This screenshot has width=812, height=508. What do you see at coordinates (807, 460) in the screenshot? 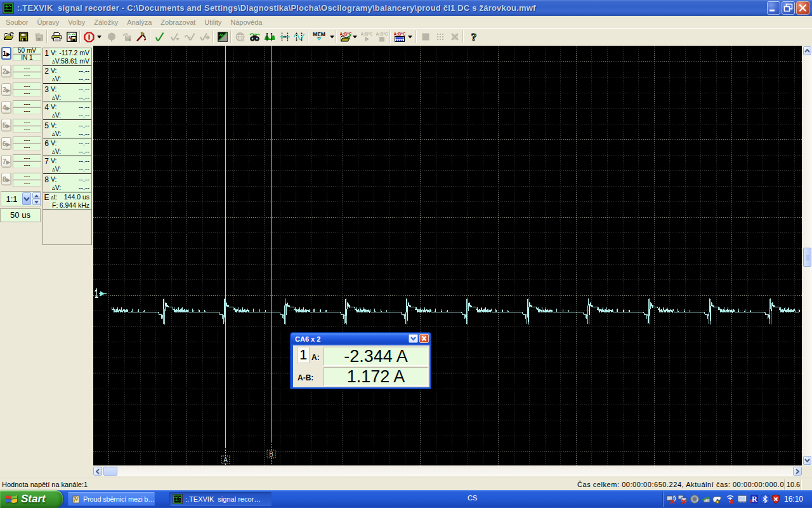
I see `scroll-down-button` at bounding box center [807, 460].